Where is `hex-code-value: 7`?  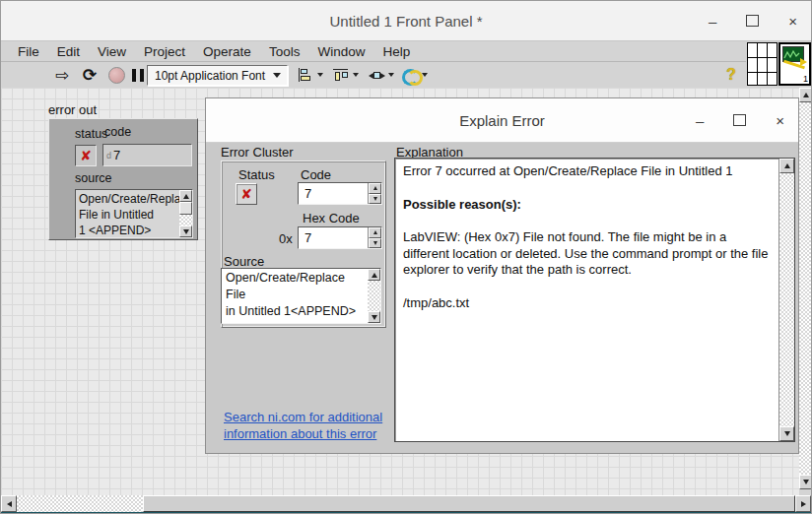 hex-code-value: 7 is located at coordinates (333, 238).